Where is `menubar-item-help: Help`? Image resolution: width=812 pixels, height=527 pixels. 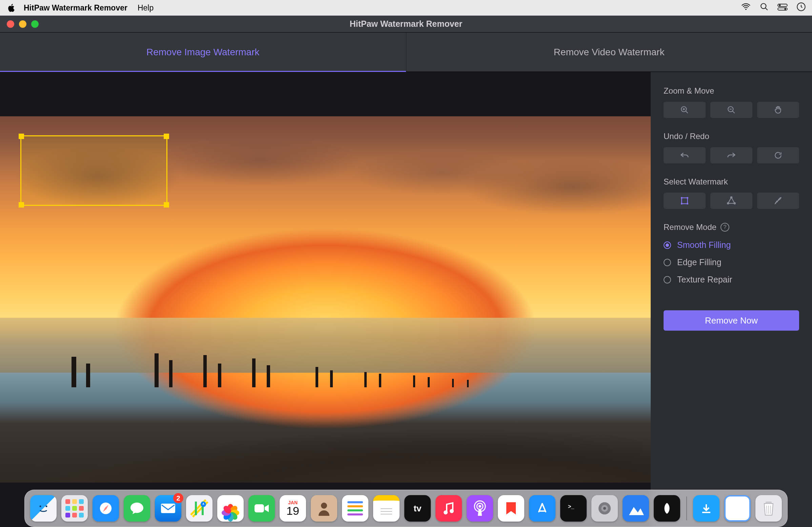 menubar-item-help: Help is located at coordinates (145, 8).